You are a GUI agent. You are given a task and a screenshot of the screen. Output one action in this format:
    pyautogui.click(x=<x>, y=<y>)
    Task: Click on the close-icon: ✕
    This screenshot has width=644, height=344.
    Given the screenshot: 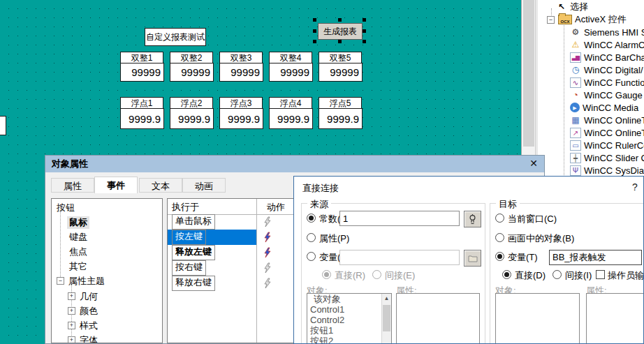 What is the action you would take?
    pyautogui.click(x=534, y=163)
    